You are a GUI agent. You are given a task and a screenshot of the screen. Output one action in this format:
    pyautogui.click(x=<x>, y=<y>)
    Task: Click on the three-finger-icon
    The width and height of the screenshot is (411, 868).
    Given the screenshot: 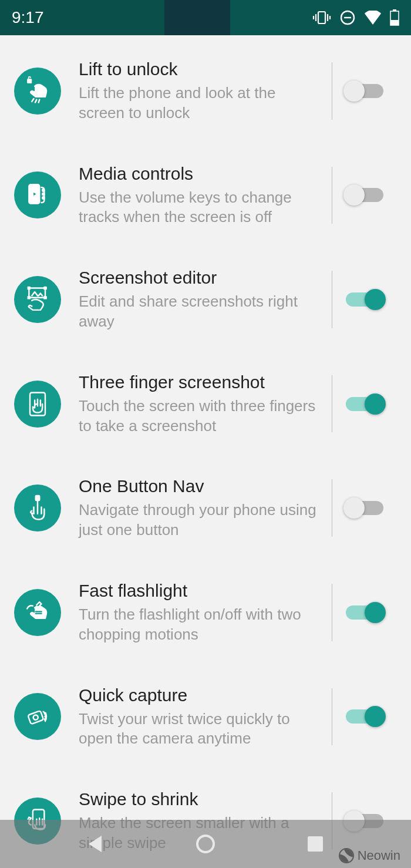 What is the action you would take?
    pyautogui.click(x=38, y=404)
    